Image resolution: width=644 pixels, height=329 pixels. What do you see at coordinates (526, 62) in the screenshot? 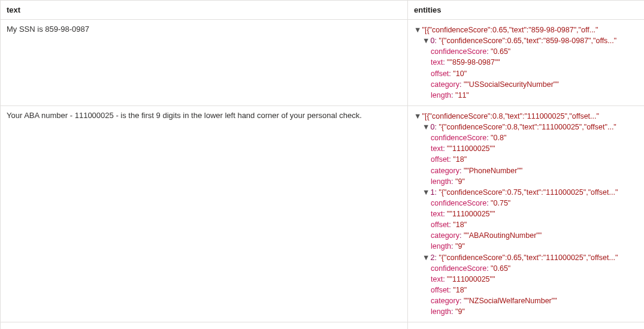
I see `tree-node-property: text: ""859-98-0987""` at bounding box center [526, 62].